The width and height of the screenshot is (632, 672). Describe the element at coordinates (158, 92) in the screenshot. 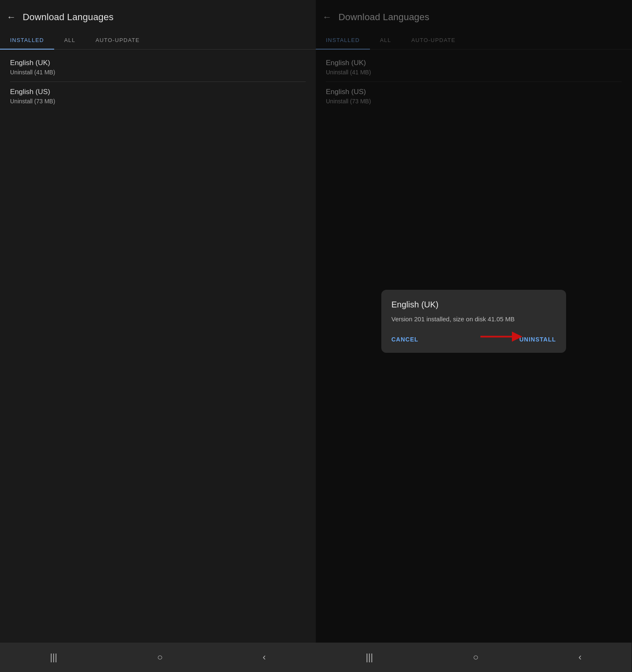

I see `language-name-us: English (US)` at that location.